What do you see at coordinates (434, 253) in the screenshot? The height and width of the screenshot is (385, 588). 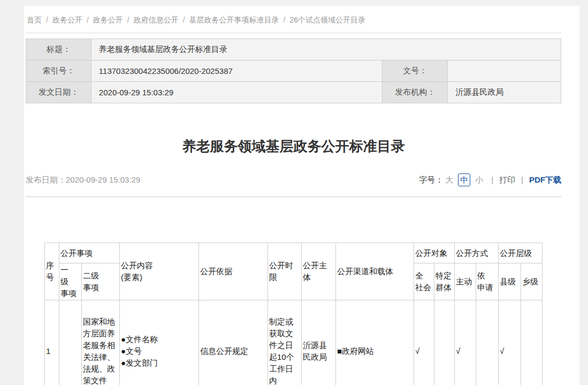 I see `col-header-target: 公开对象` at bounding box center [434, 253].